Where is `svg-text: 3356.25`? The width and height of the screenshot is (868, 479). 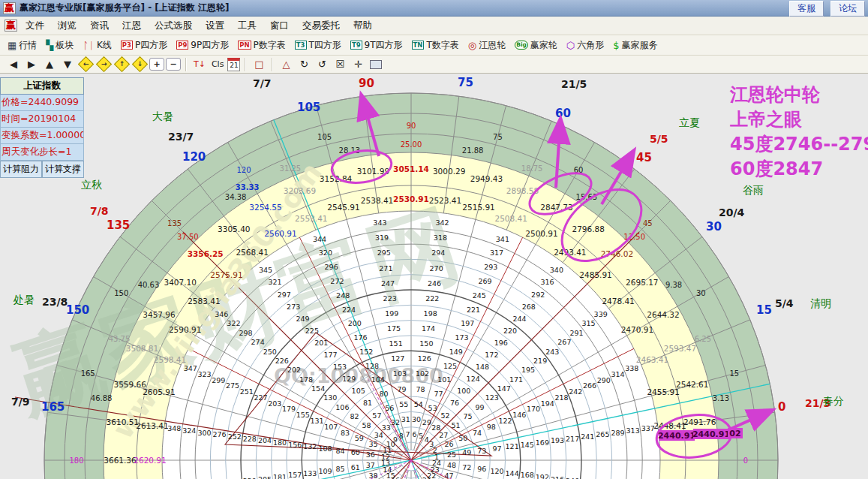
svg-text: 3356.25 is located at coordinates (206, 254).